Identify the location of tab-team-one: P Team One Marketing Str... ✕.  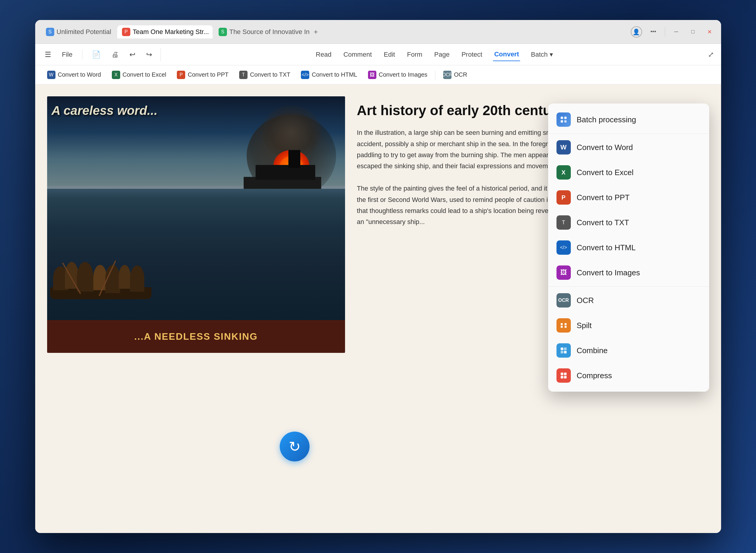
(165, 32).